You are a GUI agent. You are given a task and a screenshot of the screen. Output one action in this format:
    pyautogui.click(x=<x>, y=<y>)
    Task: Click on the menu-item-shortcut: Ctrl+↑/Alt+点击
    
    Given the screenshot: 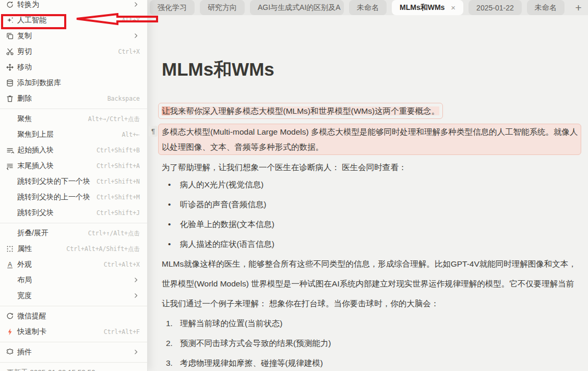 What is the action you would take?
    pyautogui.click(x=112, y=234)
    